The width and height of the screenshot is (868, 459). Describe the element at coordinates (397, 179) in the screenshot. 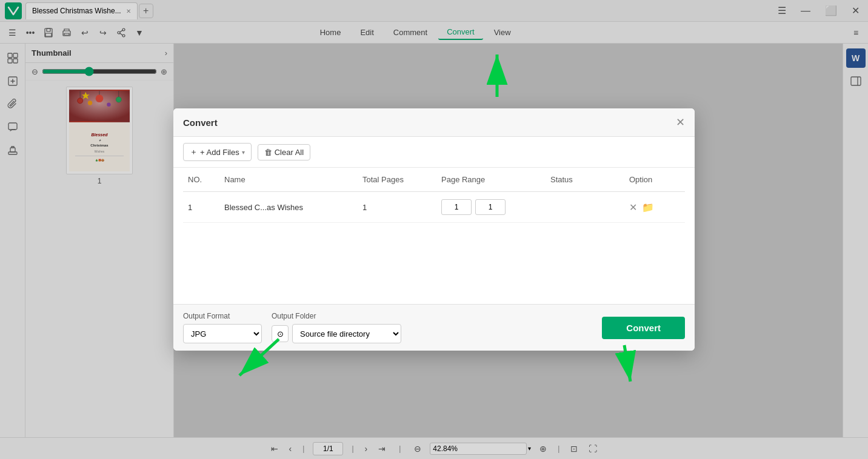

I see `col-total-pages: Total Pages` at that location.